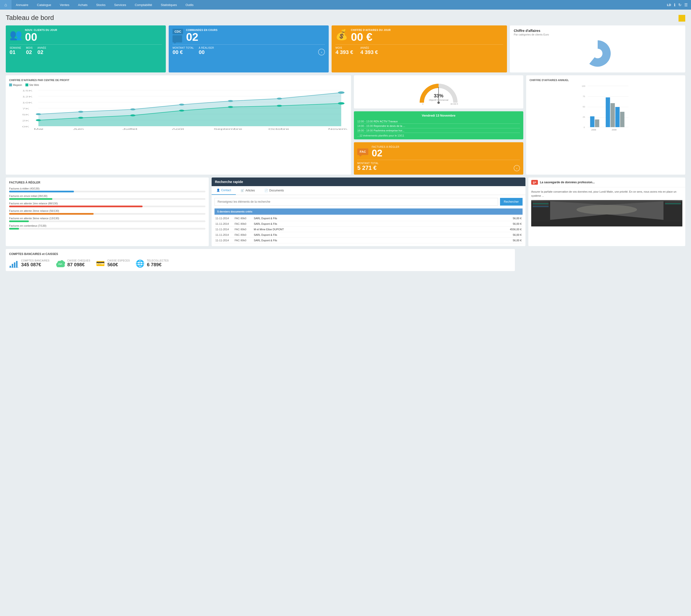 The width and height of the screenshot is (691, 616). Describe the element at coordinates (274, 190) in the screenshot. I see `tab-documents: 📄 Documents` at that location.